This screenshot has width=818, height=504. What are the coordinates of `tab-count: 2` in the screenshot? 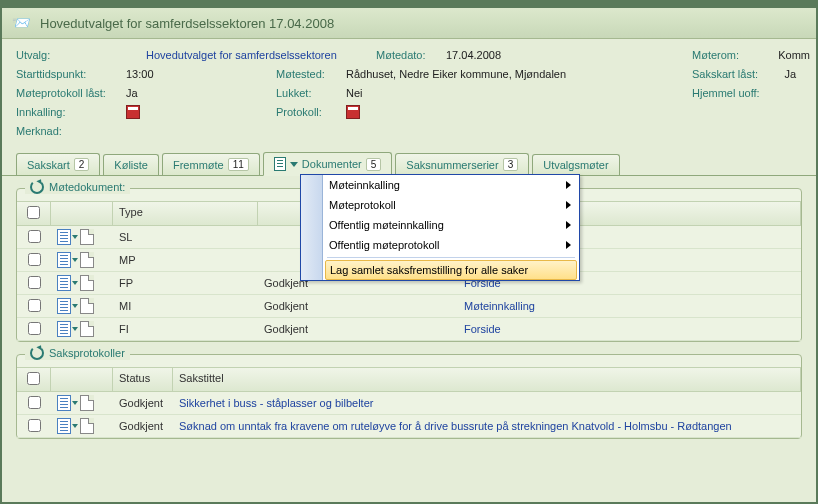 It's located at (82, 164).